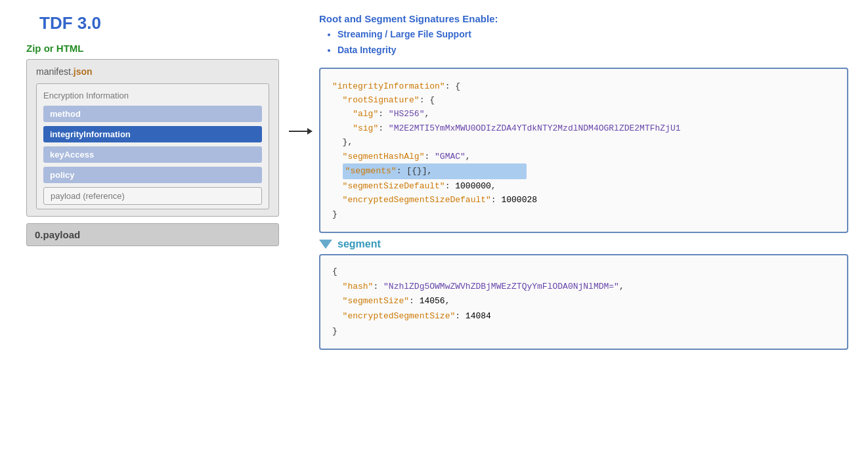 This screenshot has height=449, width=868. What do you see at coordinates (584, 302) in the screenshot?
I see `bottom-code-box: { "hash": "NzhlZDg5OWMwZWVhZDBjMWEzZTQyY…` at bounding box center [584, 302].